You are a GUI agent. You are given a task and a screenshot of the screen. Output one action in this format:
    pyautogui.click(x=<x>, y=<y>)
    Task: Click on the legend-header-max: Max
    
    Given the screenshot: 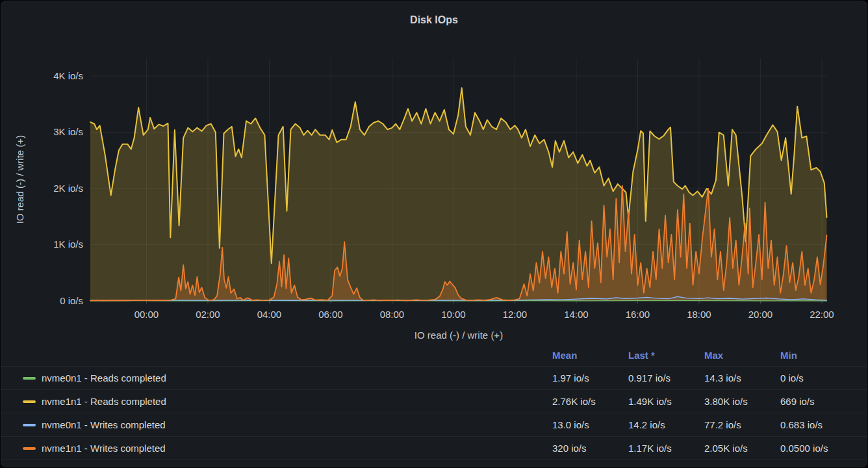 What is the action you would take?
    pyautogui.click(x=742, y=355)
    